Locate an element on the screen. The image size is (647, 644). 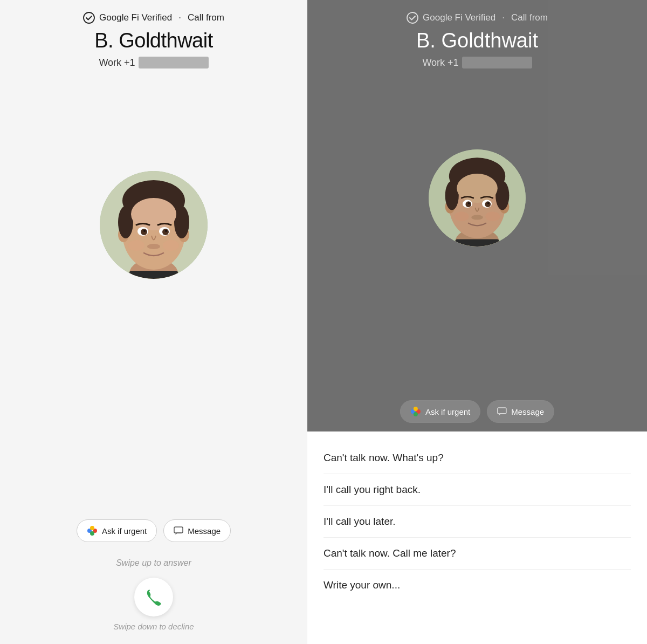
message-icon-left is located at coordinates (178, 531).